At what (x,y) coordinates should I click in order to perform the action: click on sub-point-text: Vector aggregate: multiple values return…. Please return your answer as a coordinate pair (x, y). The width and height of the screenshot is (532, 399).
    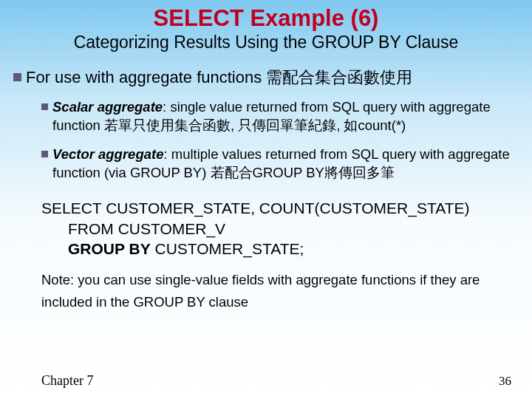
    Looking at the image, I should click on (285, 164).